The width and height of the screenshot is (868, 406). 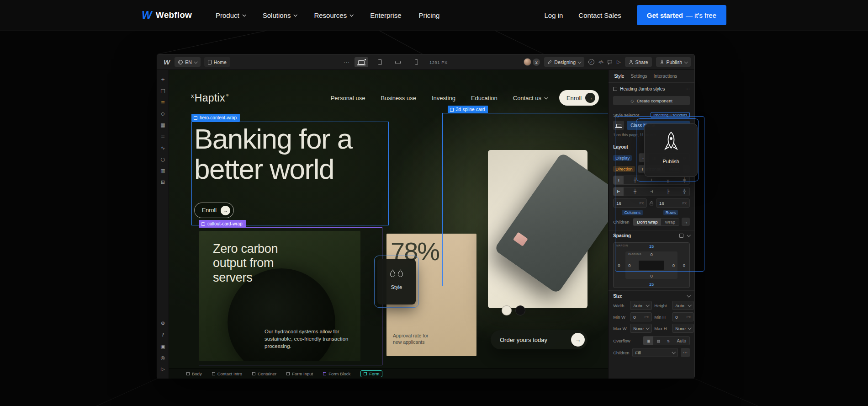 What do you see at coordinates (684, 180) in the screenshot?
I see `align-baseline-icon: ╪` at bounding box center [684, 180].